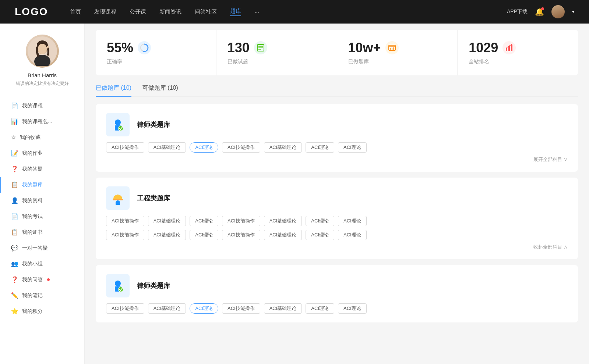  Describe the element at coordinates (483, 48) in the screenshot. I see `stat-rank-value: 1029` at that location.